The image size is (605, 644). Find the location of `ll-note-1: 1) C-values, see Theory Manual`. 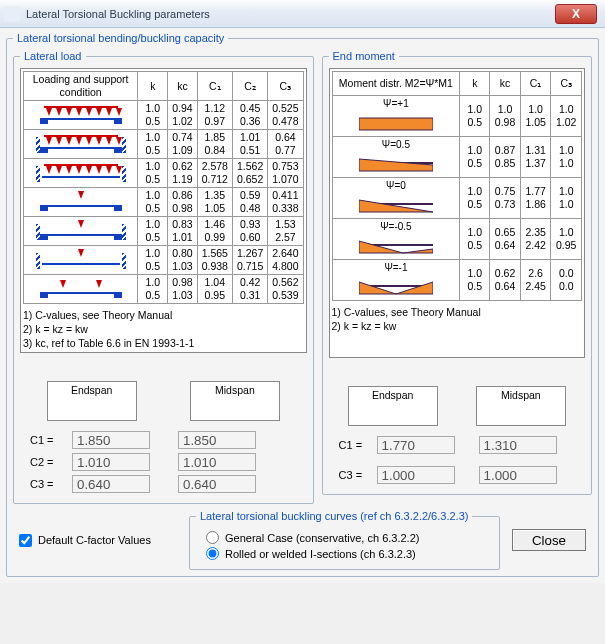

ll-note-1: 1) C-values, see Theory Manual is located at coordinates (164, 315).